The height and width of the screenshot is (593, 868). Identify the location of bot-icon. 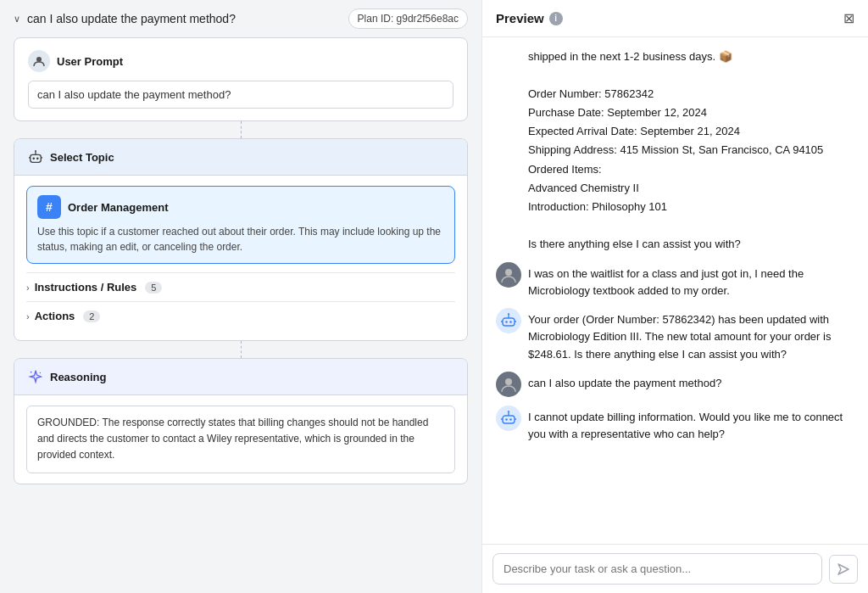
(36, 157).